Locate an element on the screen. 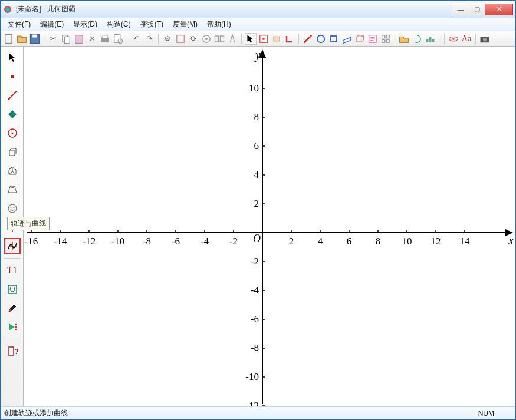 The width and height of the screenshot is (516, 420). corner-icon is located at coordinates (290, 39).